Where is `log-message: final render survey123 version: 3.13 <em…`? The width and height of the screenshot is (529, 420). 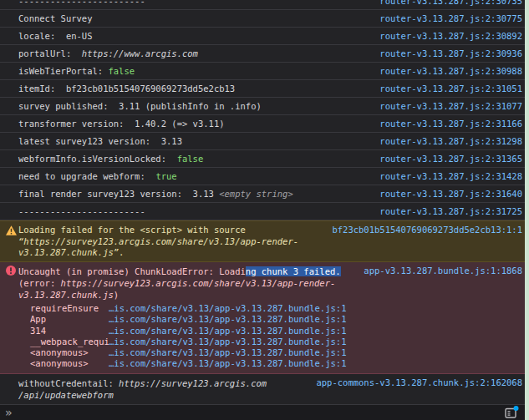 log-message: final render survey123 version: 3.13 <em… is located at coordinates (155, 194).